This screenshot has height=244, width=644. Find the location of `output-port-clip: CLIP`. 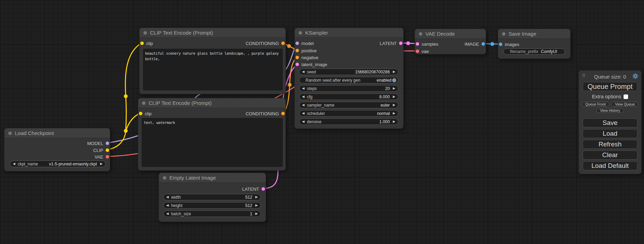

output-port-clip: CLIP is located at coordinates (101, 150).